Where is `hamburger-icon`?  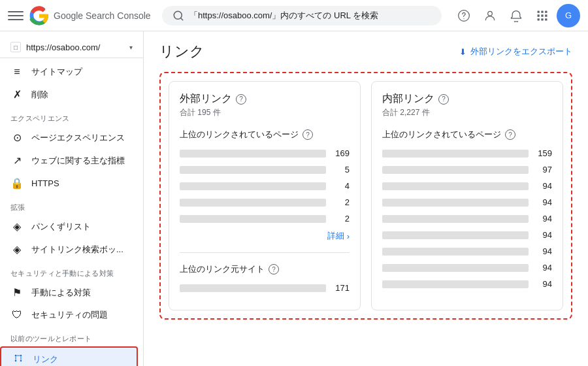 hamburger-icon is located at coordinates (16, 16).